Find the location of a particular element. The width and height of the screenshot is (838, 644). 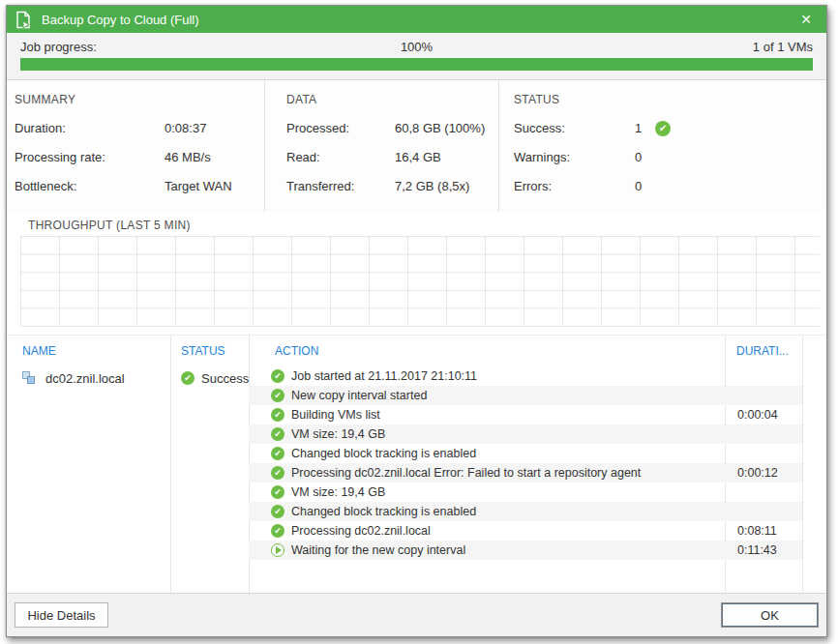

data-row-processed: Processed: 60,8 GB (100%) is located at coordinates (393, 128).